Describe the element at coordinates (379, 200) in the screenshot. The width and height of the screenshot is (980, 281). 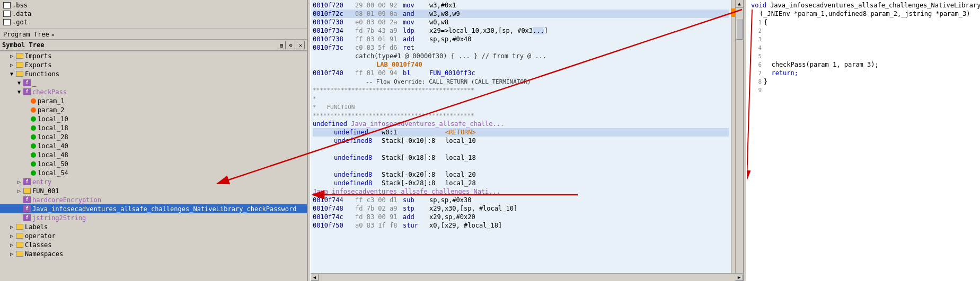
I see `bytes: ff c3 00 d1` at that location.